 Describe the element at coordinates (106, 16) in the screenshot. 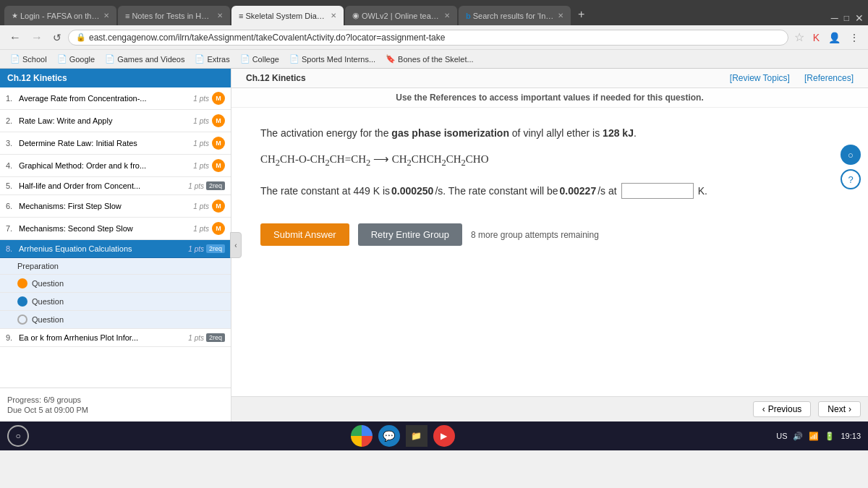

I see `tab-1-close: ✕` at that location.